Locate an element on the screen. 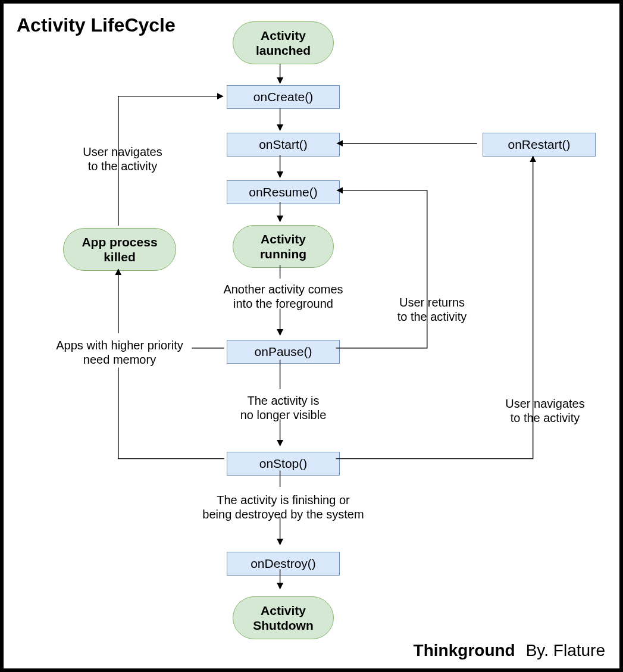 Image resolution: width=623 pixels, height=672 pixels. footer-byline: By. Flature is located at coordinates (565, 651).